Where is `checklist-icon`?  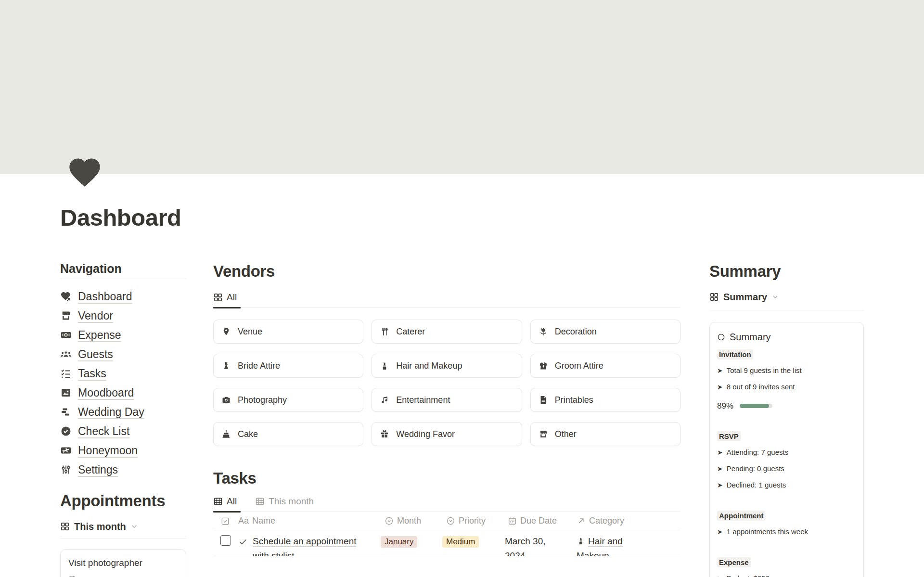 checklist-icon is located at coordinates (66, 373).